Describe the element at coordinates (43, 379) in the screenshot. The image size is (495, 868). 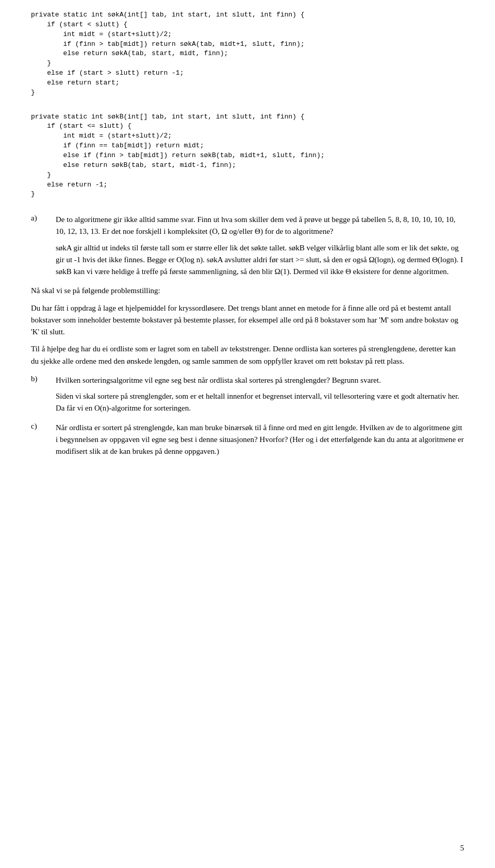
I see `question-b-label: b)` at that location.